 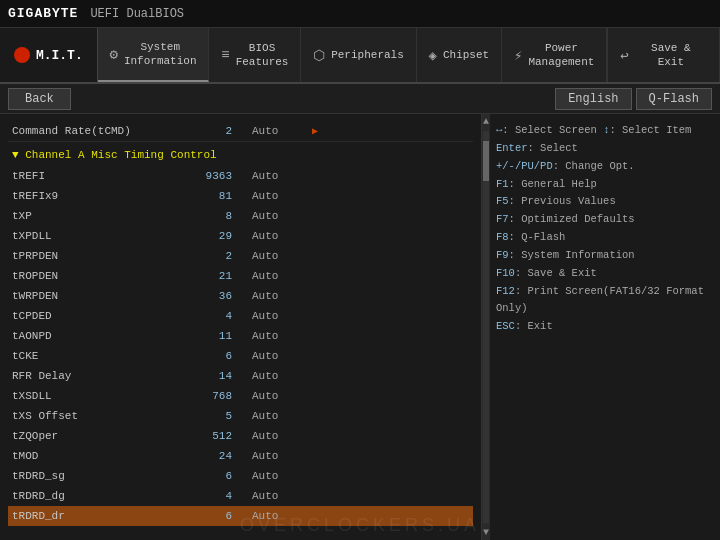 What do you see at coordinates (240, 196) in the screenshot?
I see `timing-row-1: tREFIx981Auto` at bounding box center [240, 196].